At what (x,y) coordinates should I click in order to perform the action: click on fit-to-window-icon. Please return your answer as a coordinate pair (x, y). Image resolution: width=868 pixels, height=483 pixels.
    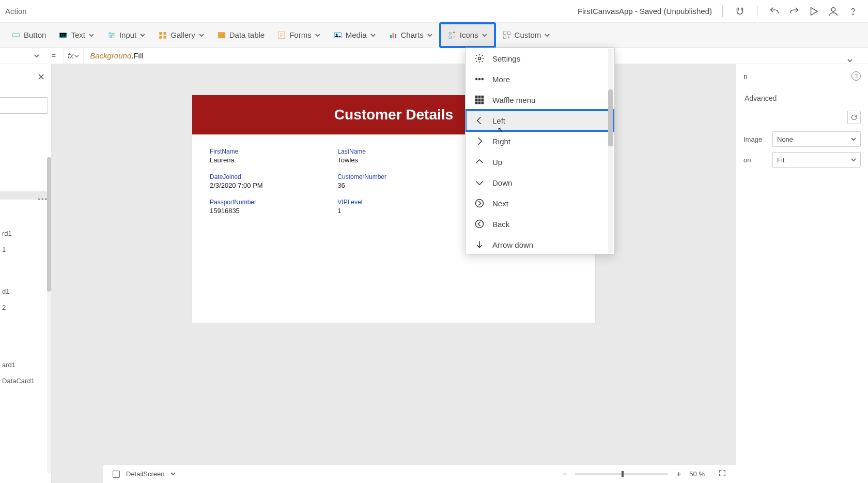
    Looking at the image, I should click on (722, 474).